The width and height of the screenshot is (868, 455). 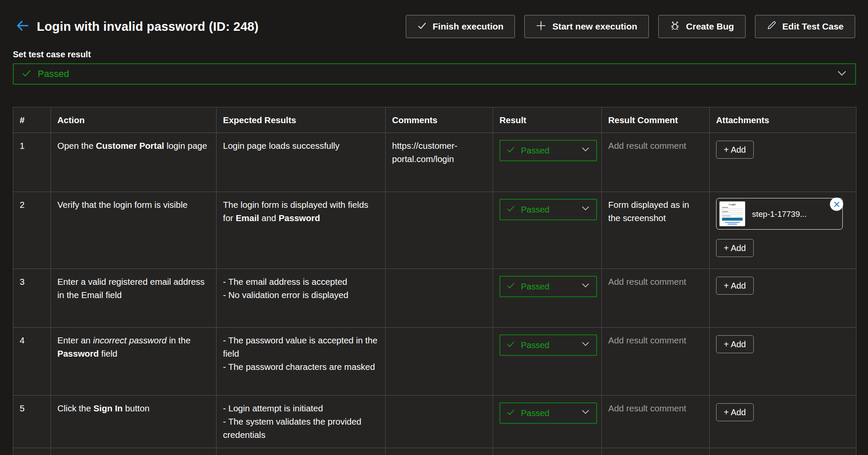 I want to click on step-number: 3, so click(x=32, y=298).